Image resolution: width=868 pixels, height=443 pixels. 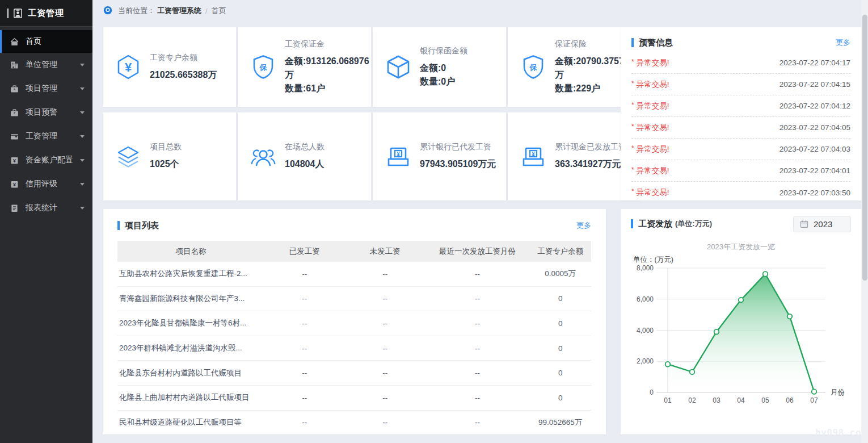 I want to click on warning-time: 2023-07-22 07:04:12, so click(x=815, y=106).